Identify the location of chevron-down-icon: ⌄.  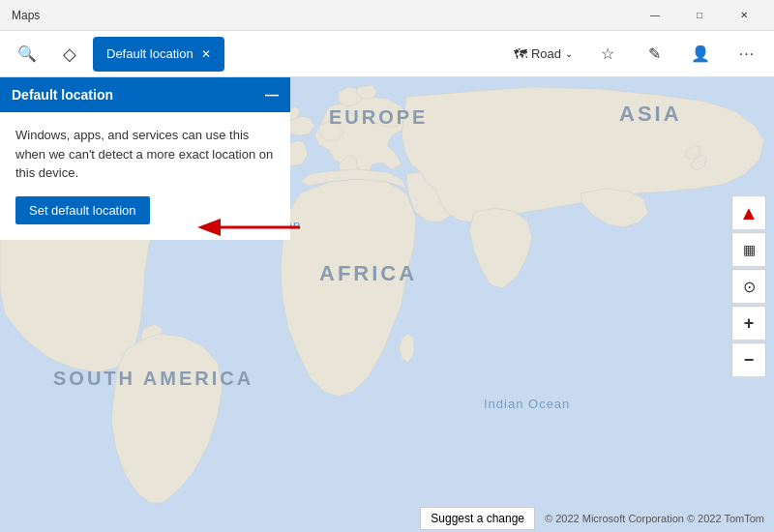
(569, 54).